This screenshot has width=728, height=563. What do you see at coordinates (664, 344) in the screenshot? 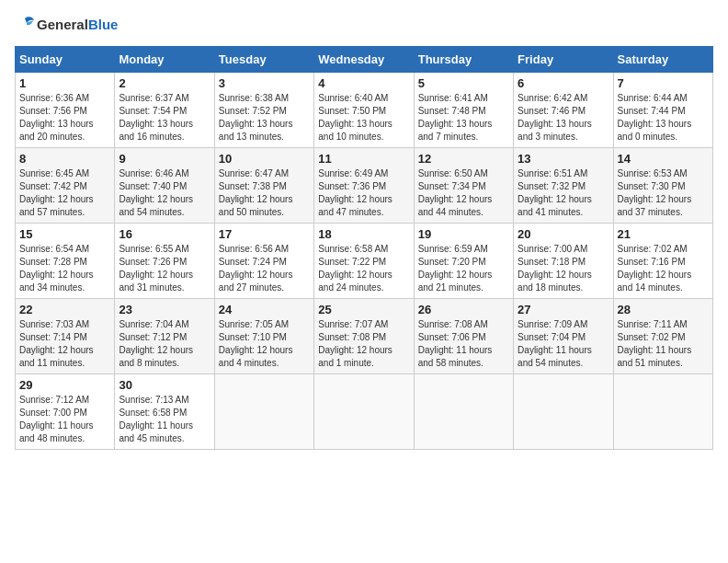
I see `day-info: Sunrise: 7:11 AM Sunset: 7:02 PM Dayligh…` at bounding box center [664, 344].